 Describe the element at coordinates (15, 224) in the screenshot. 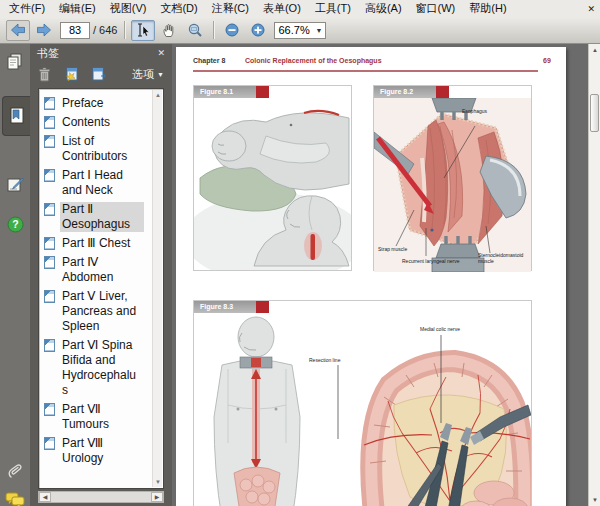

I see `how-to-panel-button: ?` at that location.